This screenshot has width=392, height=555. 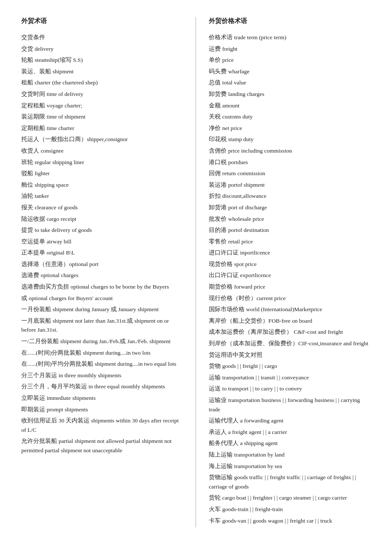 I want to click on list-item: 即期装运 prompt shipments, so click(x=102, y=410).